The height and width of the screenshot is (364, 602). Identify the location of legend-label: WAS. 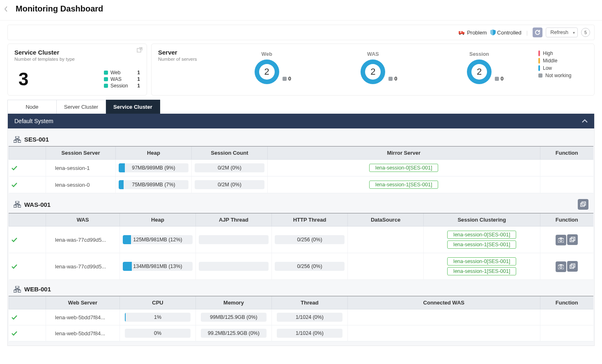
(121, 79).